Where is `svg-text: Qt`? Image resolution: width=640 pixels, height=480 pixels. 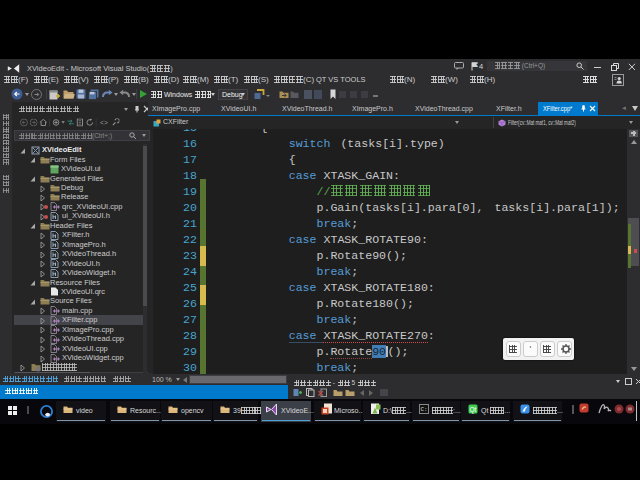
svg-text: Qt is located at coordinates (474, 410).